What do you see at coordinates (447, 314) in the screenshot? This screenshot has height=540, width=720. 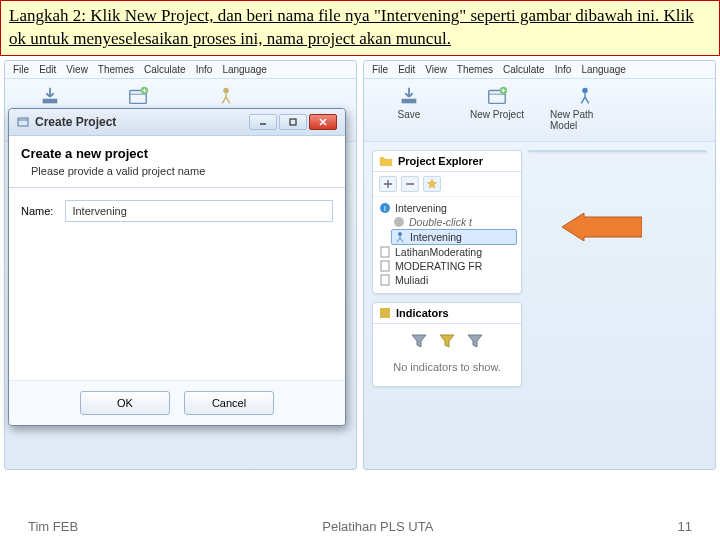 I see `indicators-header: Indicators` at bounding box center [447, 314].